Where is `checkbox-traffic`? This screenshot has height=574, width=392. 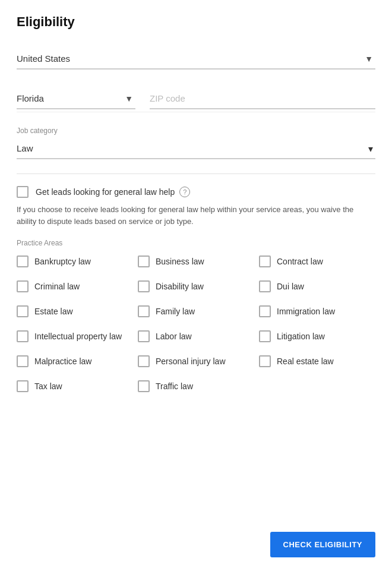 checkbox-traffic is located at coordinates (144, 386).